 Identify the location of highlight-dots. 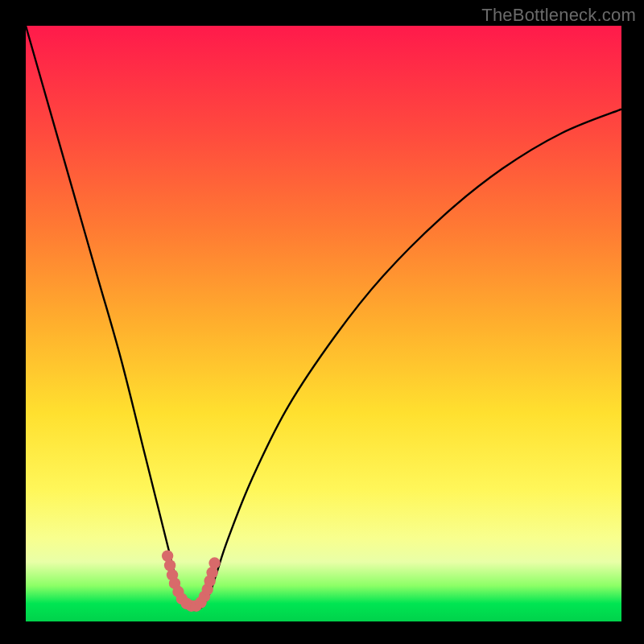
(192, 581).